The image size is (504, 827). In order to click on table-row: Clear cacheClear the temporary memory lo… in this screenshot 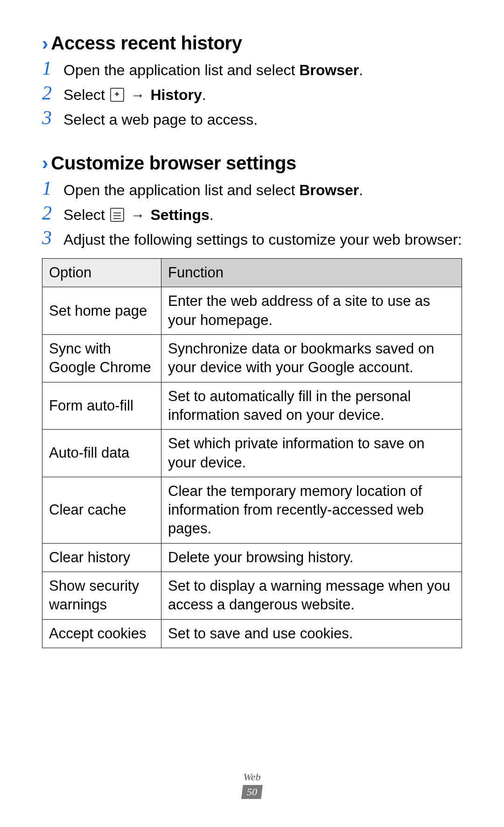, I will do `click(252, 510)`.